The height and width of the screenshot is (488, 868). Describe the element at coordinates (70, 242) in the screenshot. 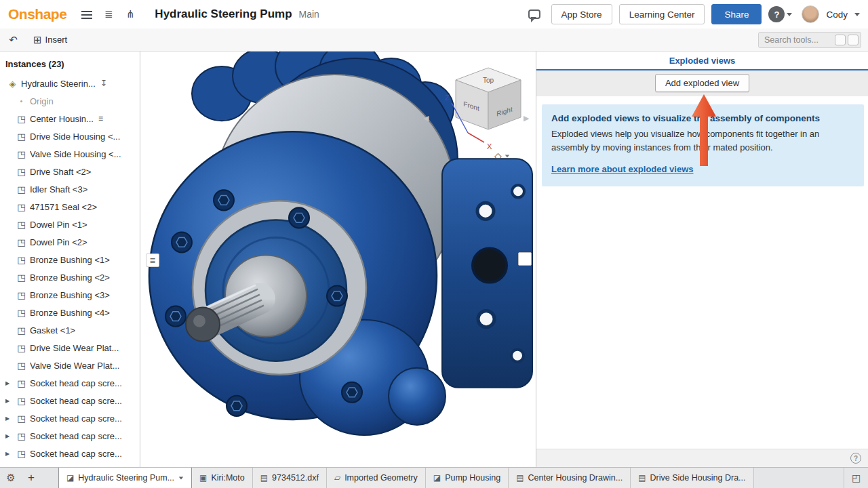

I see `instance-dowel-pin-2: ◳ Dowel Pin <2>` at that location.